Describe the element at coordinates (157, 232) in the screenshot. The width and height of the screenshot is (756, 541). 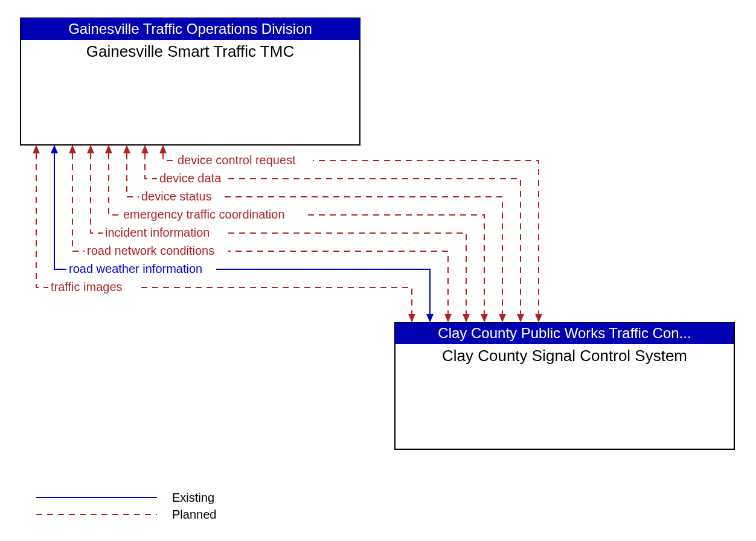
I see `flow-label: incident information` at that location.